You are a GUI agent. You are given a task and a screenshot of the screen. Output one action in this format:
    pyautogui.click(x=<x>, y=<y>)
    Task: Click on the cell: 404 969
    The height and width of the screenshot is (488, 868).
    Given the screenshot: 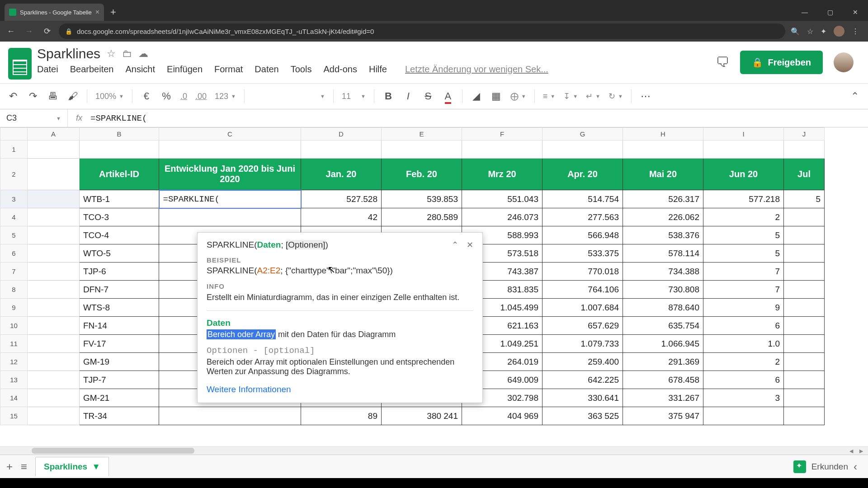 What is the action you would take?
    pyautogui.click(x=502, y=416)
    